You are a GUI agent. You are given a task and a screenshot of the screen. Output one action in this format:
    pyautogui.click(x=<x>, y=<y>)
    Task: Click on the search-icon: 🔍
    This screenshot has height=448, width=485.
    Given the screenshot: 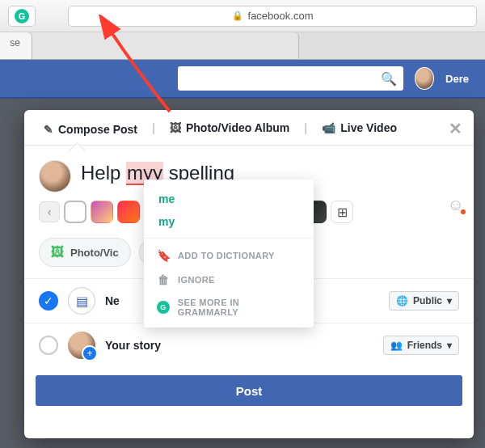 What is the action you would take?
    pyautogui.click(x=389, y=79)
    